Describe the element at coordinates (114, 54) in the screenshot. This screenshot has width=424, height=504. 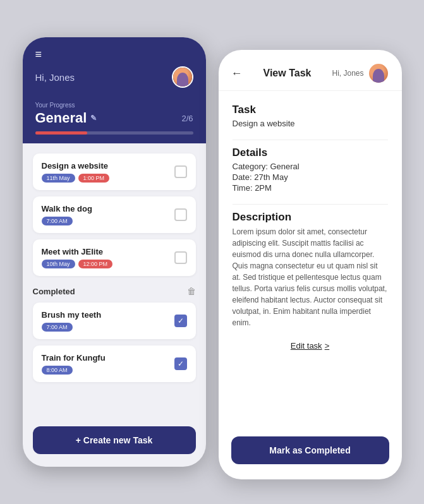
I see `menu-icon: ≡` at that location.